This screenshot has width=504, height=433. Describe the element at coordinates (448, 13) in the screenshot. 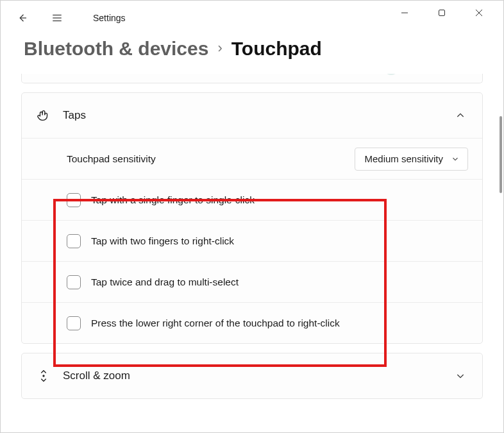

I see `window-controls` at that location.